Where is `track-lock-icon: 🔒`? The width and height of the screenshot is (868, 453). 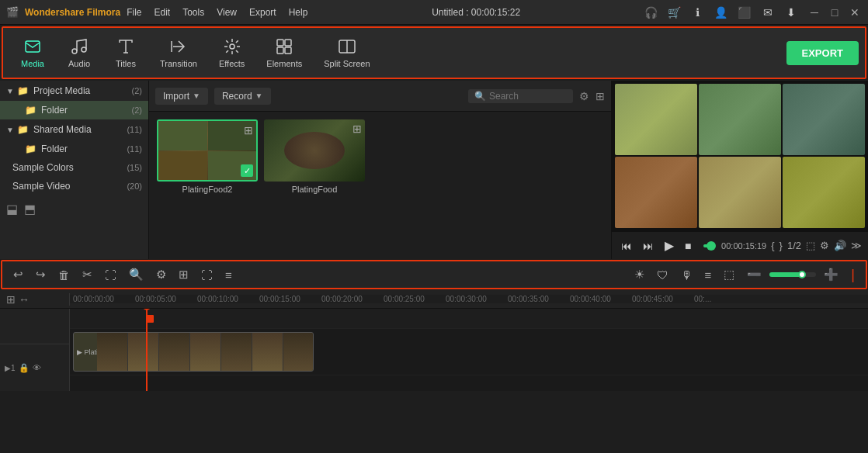 track-lock-icon: 🔒 is located at coordinates (24, 368).